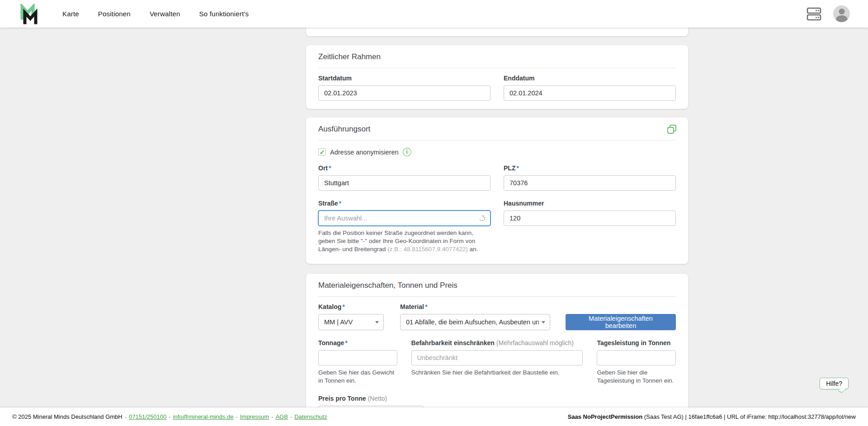  I want to click on ort-label: Ort*, so click(404, 168).